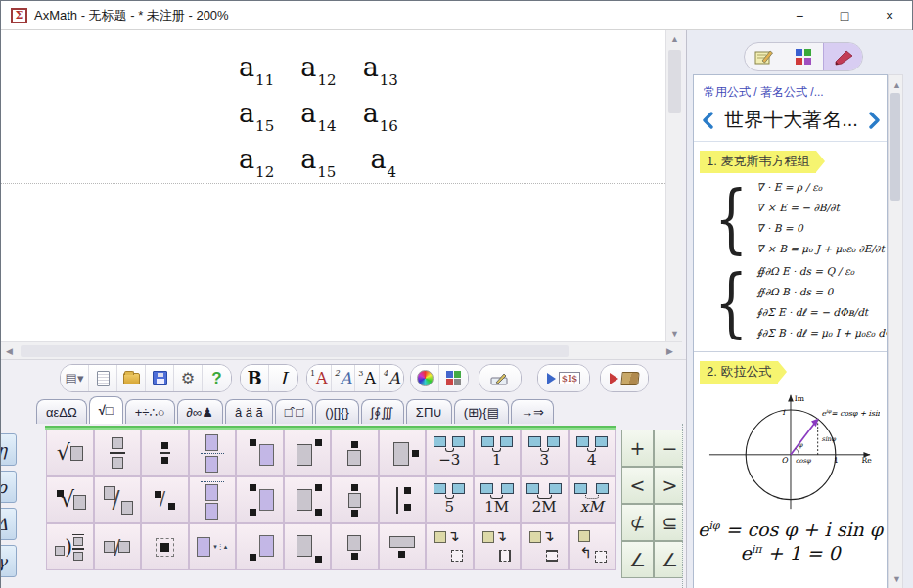 The image size is (913, 588). Describe the element at coordinates (70, 547) in the screenshot. I see `tpl-long-division: )` at that location.